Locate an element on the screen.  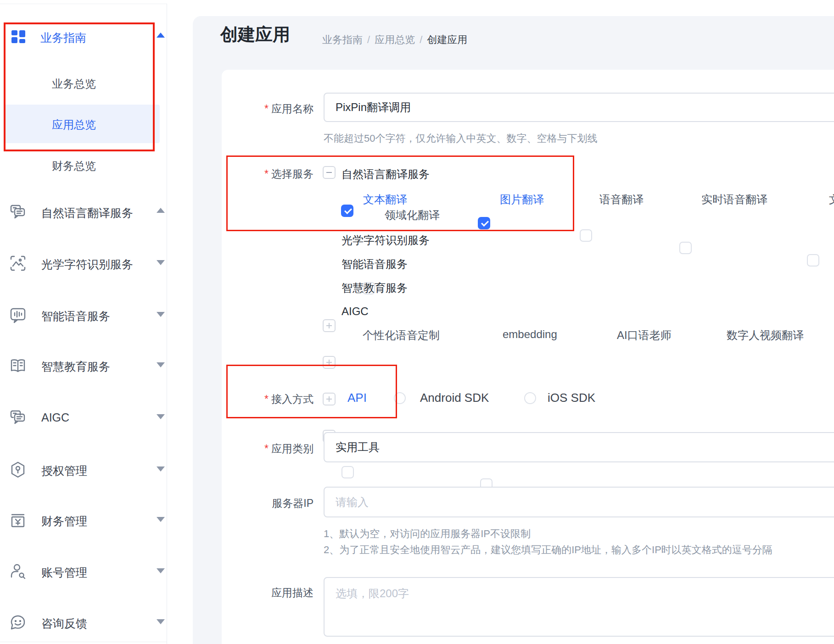
open-book-icon is located at coordinates (18, 366).